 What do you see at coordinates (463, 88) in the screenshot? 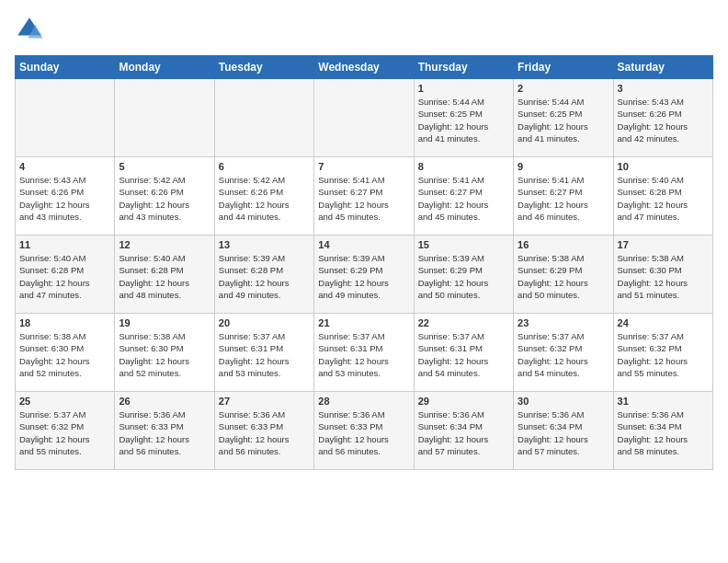
I see `day-number: 1` at bounding box center [463, 88].